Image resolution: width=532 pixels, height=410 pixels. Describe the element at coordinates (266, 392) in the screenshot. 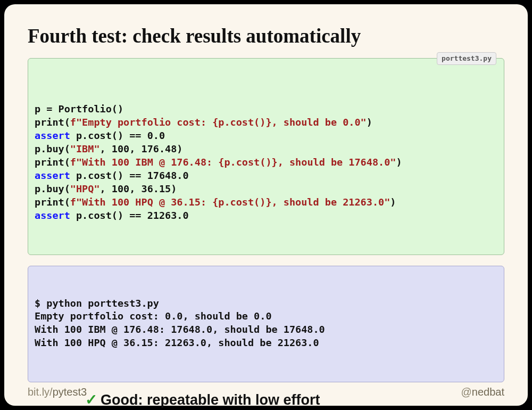

I see `footer: bit.ly/pytest3 @nedbat` at that location.